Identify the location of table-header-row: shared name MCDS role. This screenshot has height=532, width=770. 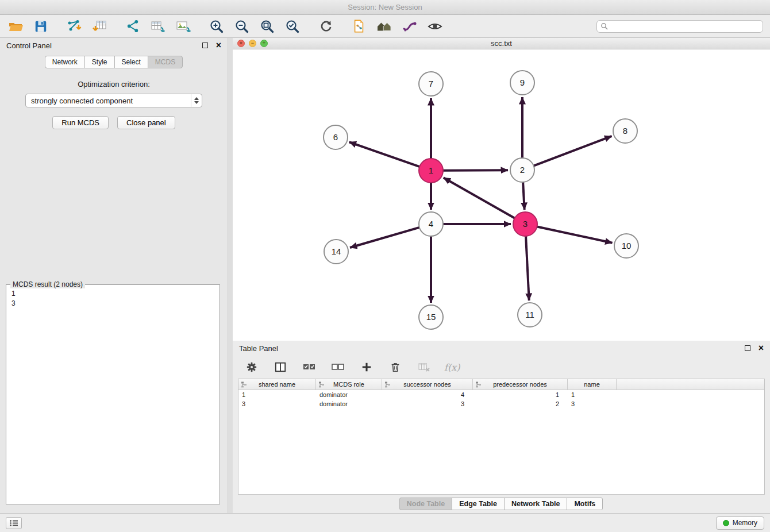
(501, 385).